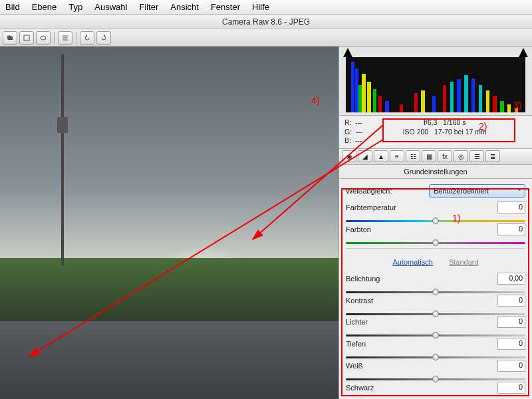 The height and width of the screenshot is (399, 532). Describe the element at coordinates (348, 53) in the screenshot. I see `shadow-clip-icon` at that location.